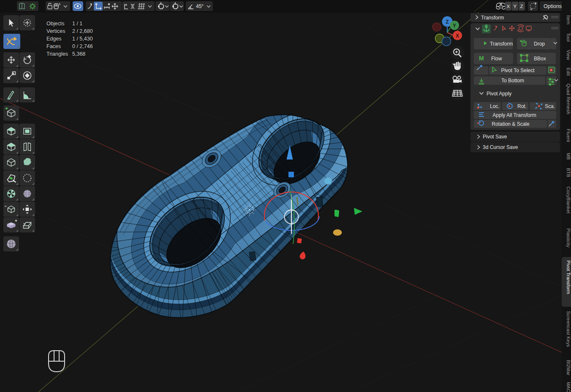  Describe the element at coordinates (514, 115) in the screenshot. I see `svg-text: Apply All Transform` at that location.